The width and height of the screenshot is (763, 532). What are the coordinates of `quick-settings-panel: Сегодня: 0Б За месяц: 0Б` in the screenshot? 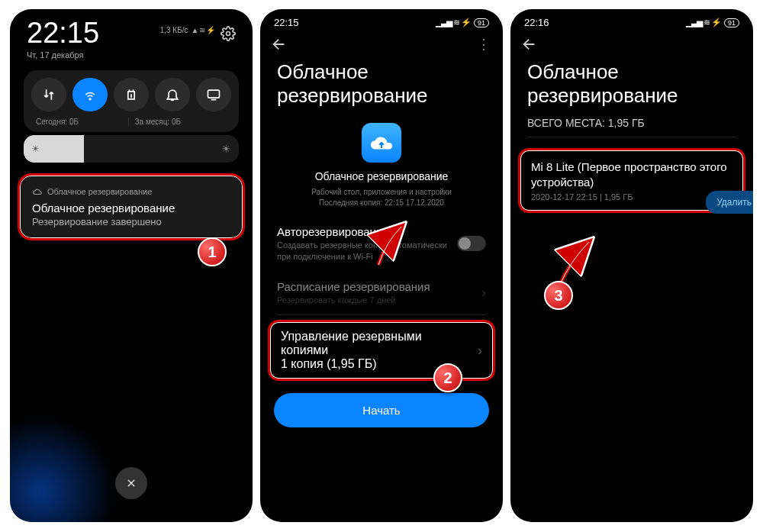 It's located at (131, 101).